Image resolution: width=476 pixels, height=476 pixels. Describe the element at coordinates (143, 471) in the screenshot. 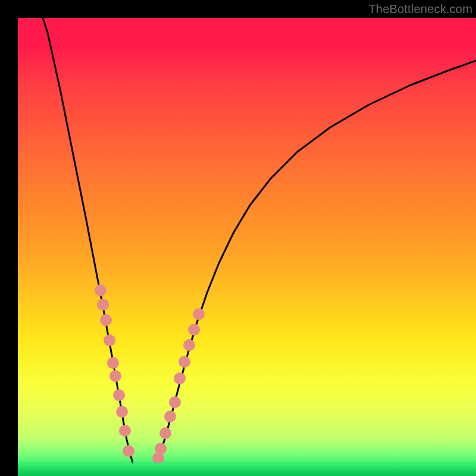

I see `bottom-marker-bar` at that location.